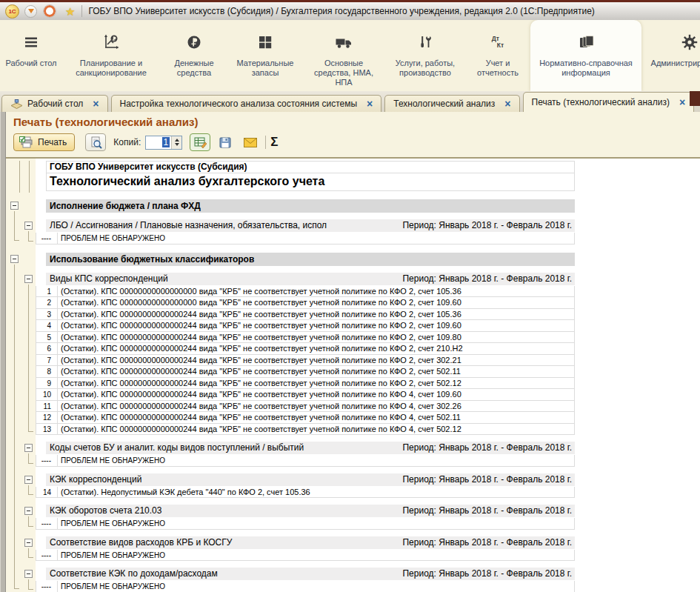  What do you see at coordinates (310, 511) in the screenshot?
I see `subsection-header: КЭК оборотов счета 210.03Период: Январь …` at bounding box center [310, 511].